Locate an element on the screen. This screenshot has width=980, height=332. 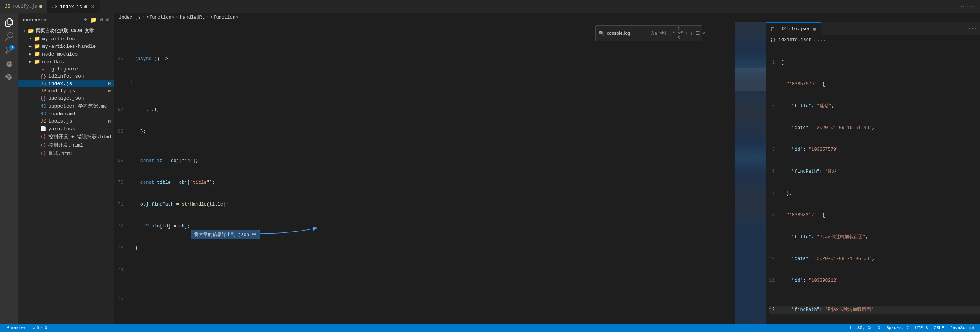
tab-id2info-json: {} id2info.json is located at coordinates (793, 29).